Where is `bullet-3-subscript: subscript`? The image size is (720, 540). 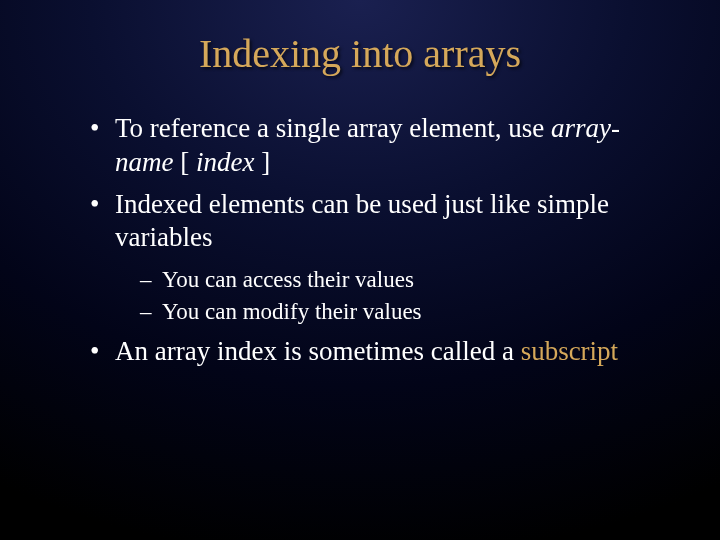 bullet-3-subscript: subscript is located at coordinates (570, 351).